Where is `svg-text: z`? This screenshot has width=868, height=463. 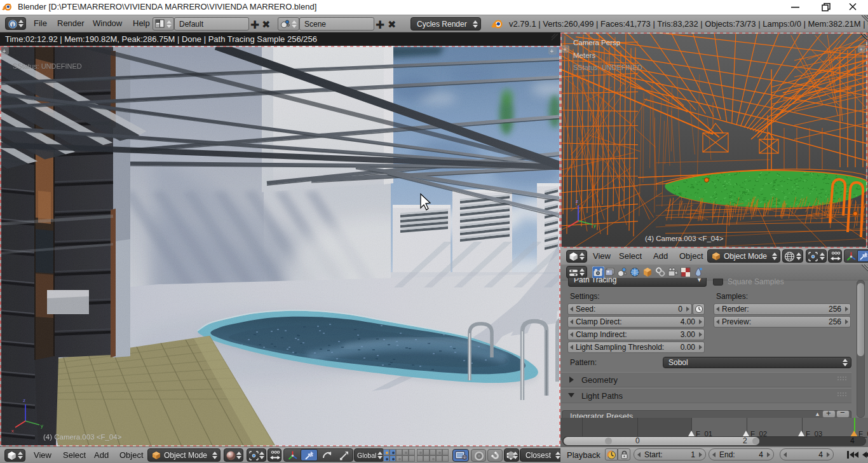
svg-text: z is located at coordinates (577, 201).